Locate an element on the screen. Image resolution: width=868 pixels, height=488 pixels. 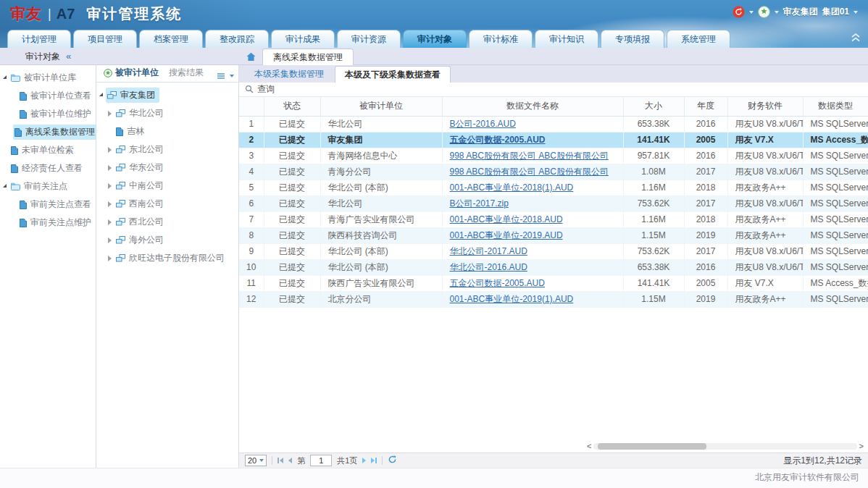
sidebar-item: 未审单位检索 is located at coordinates (48, 151).